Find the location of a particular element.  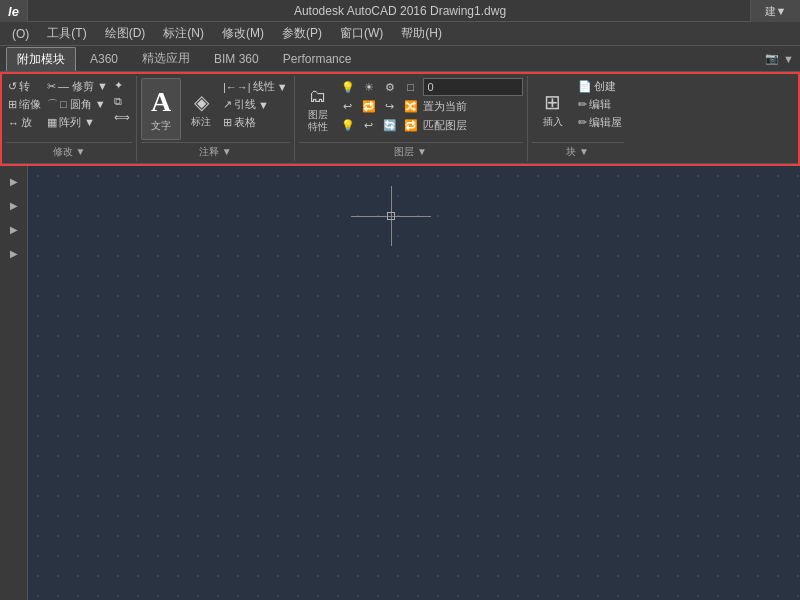

layer-icon-r2-1: ↩ is located at coordinates (348, 106).